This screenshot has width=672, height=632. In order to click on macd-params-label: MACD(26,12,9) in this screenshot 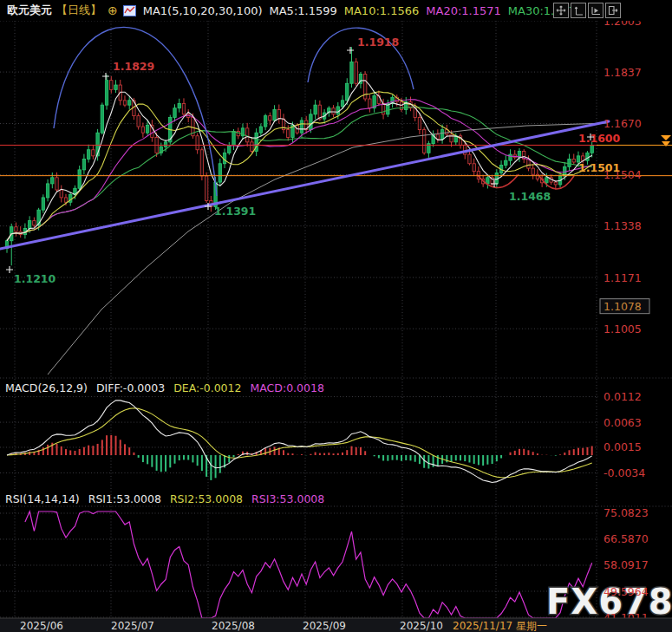, I will do `click(47, 388)`.